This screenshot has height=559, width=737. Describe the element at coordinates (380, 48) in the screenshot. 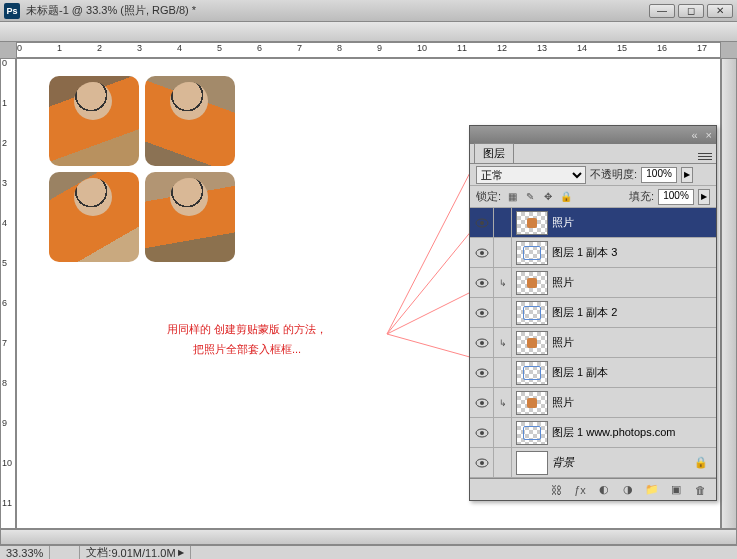

I see `ruler-h-number: 9` at that location.